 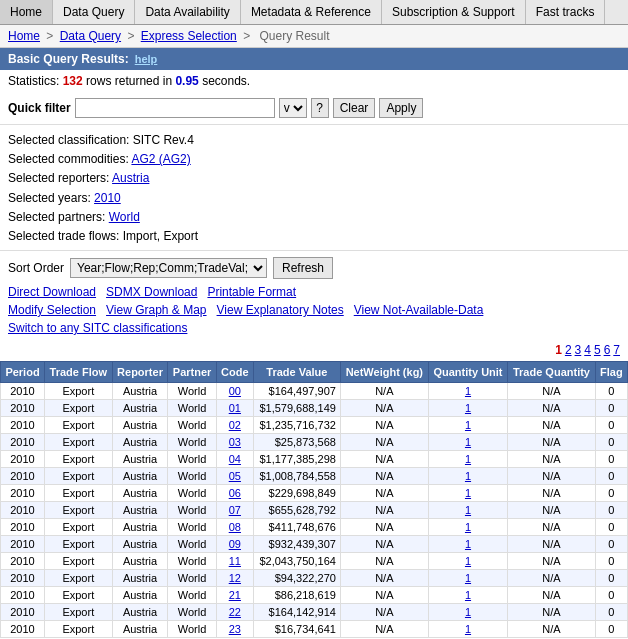 I want to click on table-row: 2010ExportAustriaWorld02$1,235,716,732N/…, so click(x=314, y=426).